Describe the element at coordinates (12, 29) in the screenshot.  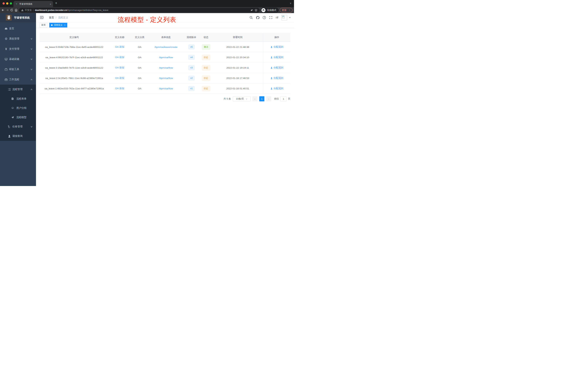
I see `sidebar-item-label: 首页` at that location.